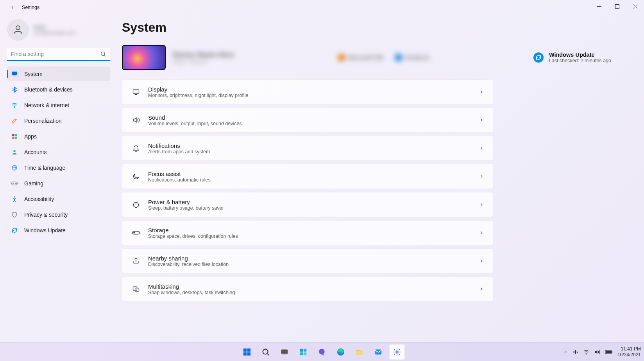 This screenshot has height=361, width=644. Describe the element at coordinates (609, 352) in the screenshot. I see `battery-icon` at that location.